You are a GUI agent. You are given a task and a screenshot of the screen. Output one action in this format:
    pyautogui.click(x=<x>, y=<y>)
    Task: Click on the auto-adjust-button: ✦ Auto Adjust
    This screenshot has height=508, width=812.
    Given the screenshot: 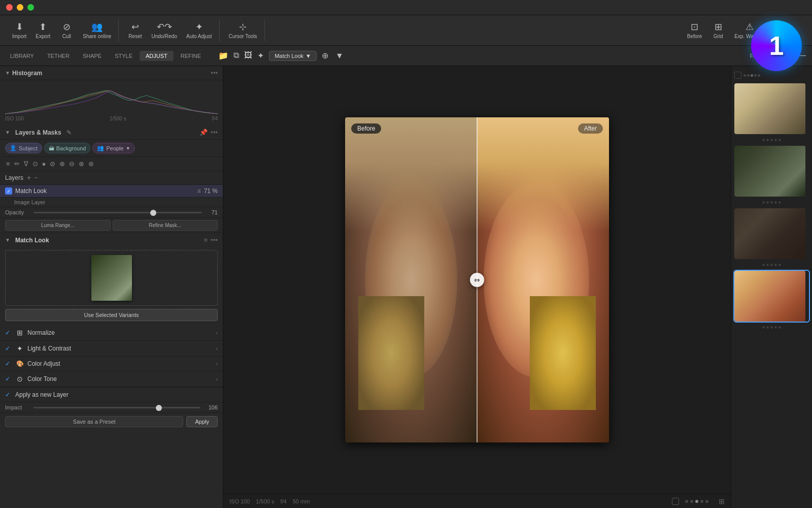 What is the action you would take?
    pyautogui.click(x=199, y=30)
    